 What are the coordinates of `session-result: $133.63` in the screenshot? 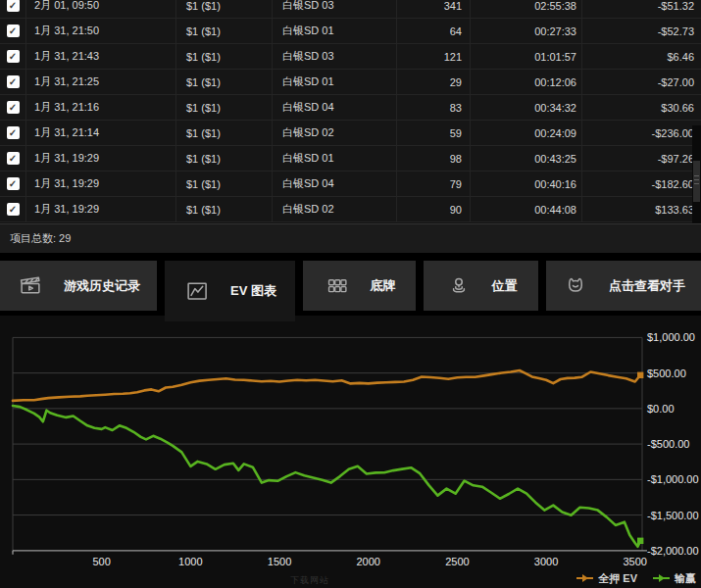 It's located at (641, 210).